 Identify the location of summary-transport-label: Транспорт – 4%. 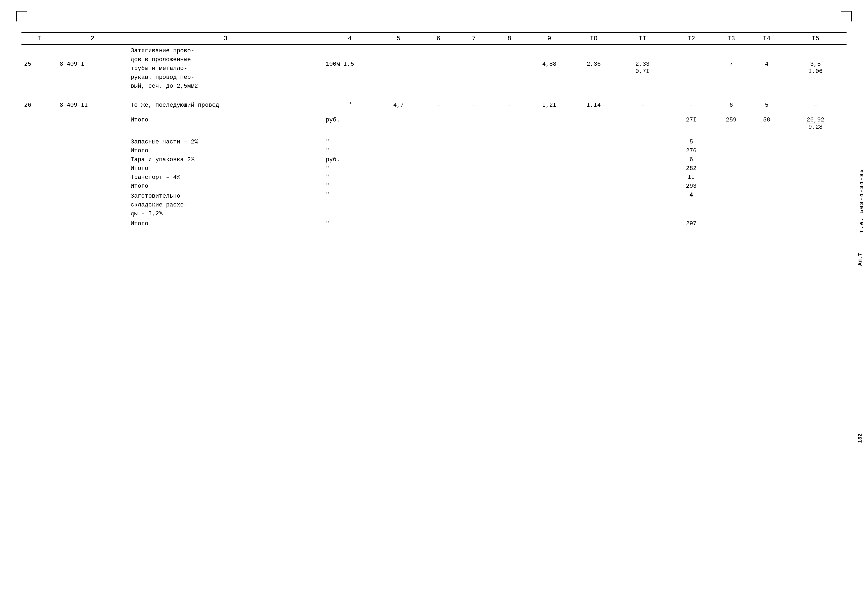
(226, 177).